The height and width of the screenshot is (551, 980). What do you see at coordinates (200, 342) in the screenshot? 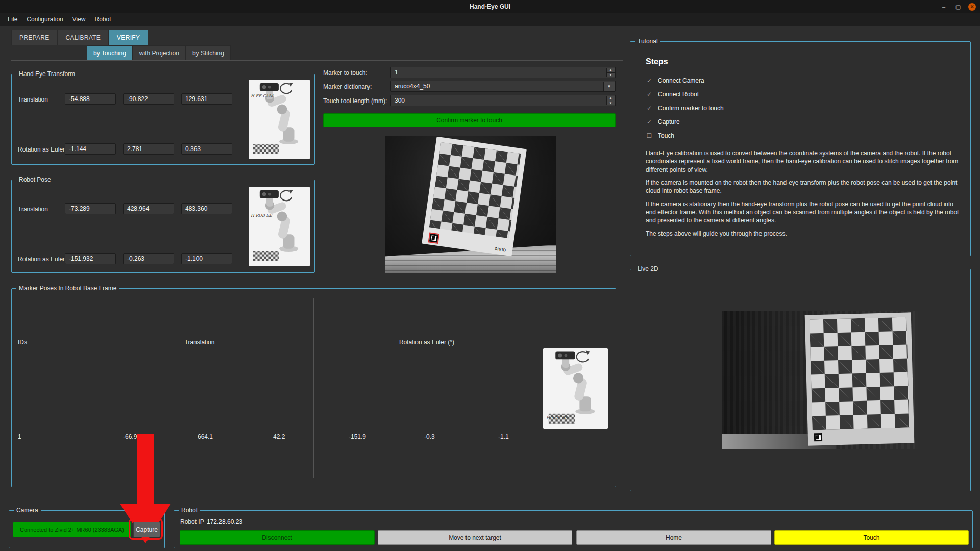
I see `column-translation: Translation` at bounding box center [200, 342].